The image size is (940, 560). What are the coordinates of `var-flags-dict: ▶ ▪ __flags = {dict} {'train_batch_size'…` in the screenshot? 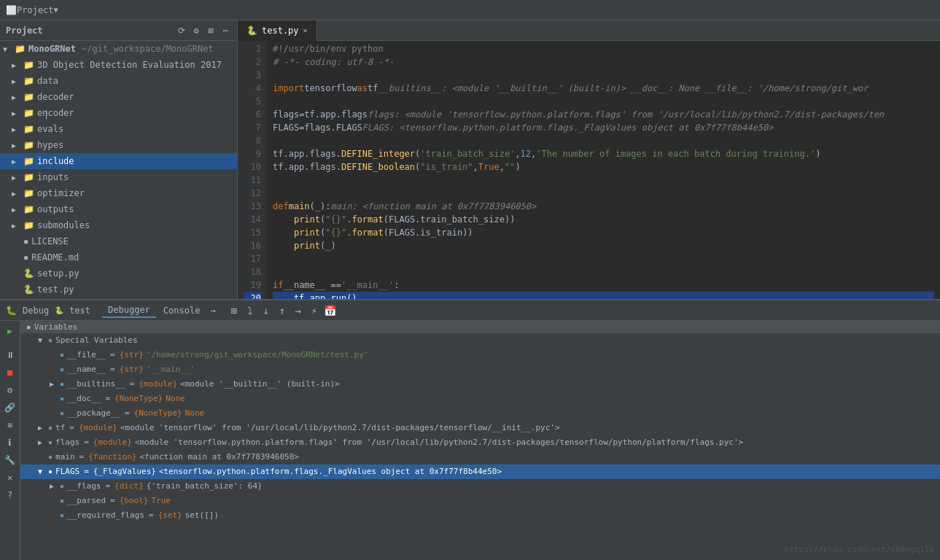 It's located at (480, 486).